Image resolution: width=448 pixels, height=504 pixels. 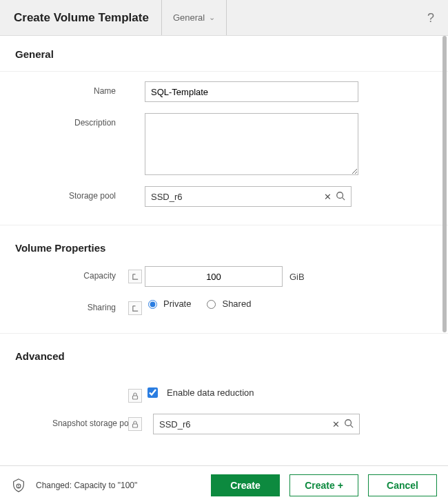 I want to click on dialog-header: Create Volume Template General ⌄ ?, so click(x=224, y=18).